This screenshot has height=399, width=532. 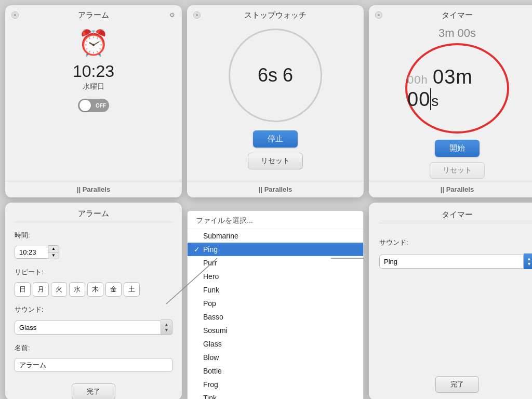 I want to click on day-fri: 金, so click(x=113, y=289).